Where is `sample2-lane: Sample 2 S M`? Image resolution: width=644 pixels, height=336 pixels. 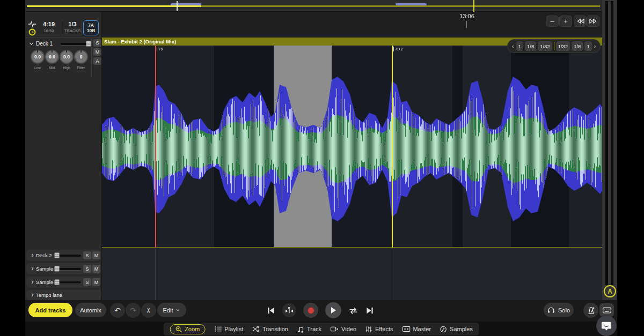 sample2-lane: Sample 2 S M is located at coordinates (63, 282).